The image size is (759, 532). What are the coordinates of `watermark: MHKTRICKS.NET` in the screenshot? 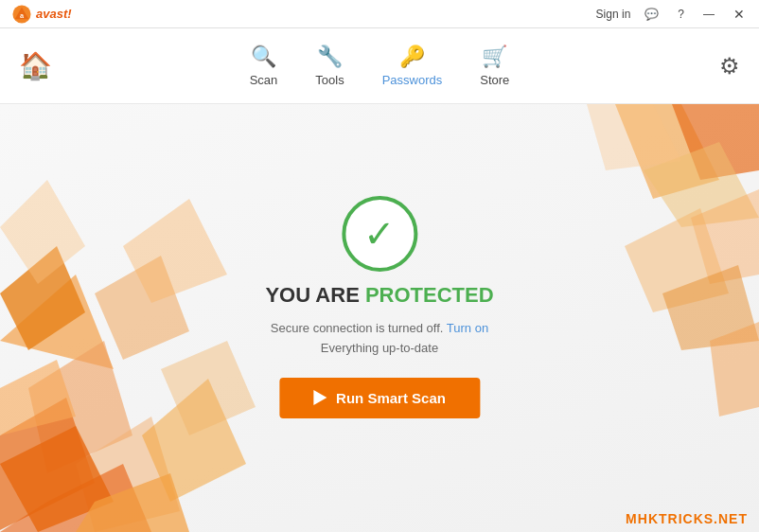 It's located at (687, 519).